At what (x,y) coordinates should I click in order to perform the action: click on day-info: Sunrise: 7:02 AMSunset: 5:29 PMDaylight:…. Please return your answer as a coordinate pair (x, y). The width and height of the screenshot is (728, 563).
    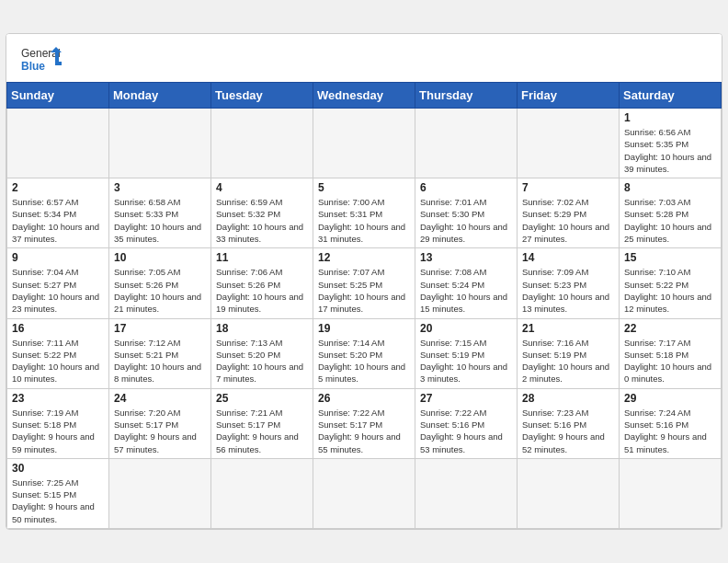
    Looking at the image, I should click on (568, 221).